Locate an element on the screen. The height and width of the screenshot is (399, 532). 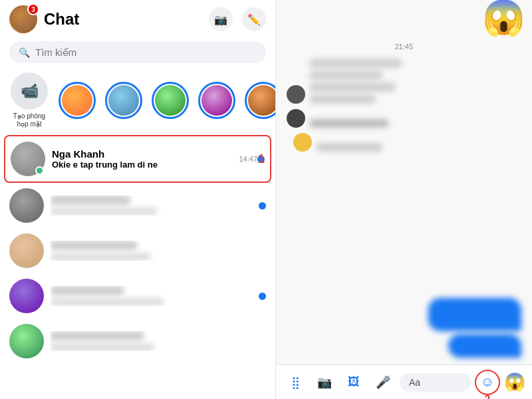
edit-icon: ✏️ is located at coordinates (254, 20).